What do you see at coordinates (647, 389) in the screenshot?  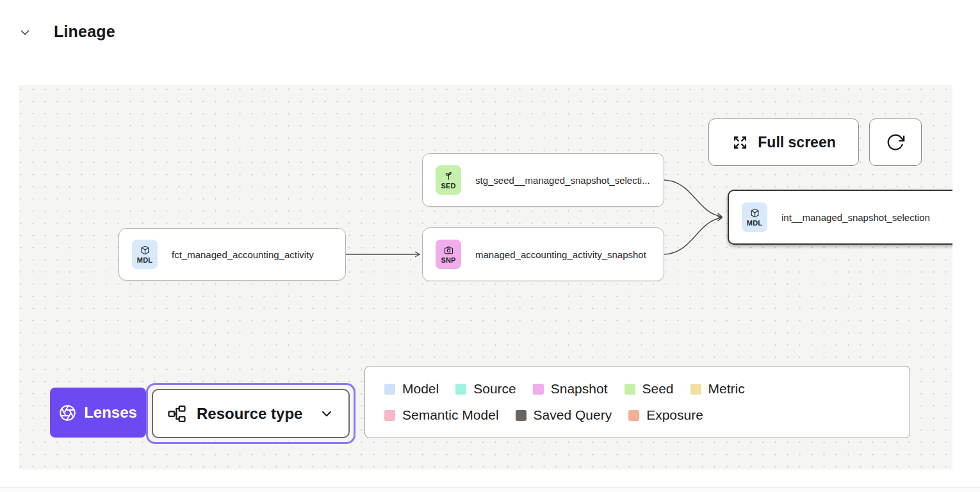 I see `legend-row: Model Source Snapshot Seed Metric` at bounding box center [647, 389].